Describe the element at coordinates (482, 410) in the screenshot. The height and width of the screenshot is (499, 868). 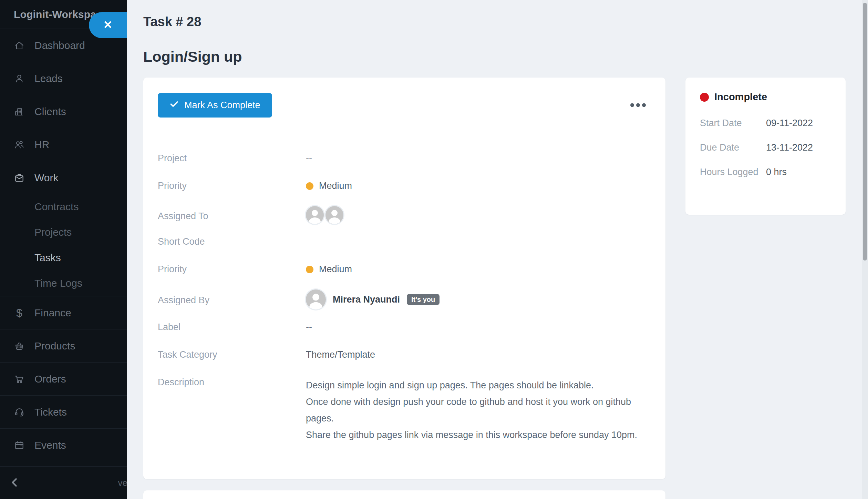
I see `description-line: Once done with design push your code to …` at that location.